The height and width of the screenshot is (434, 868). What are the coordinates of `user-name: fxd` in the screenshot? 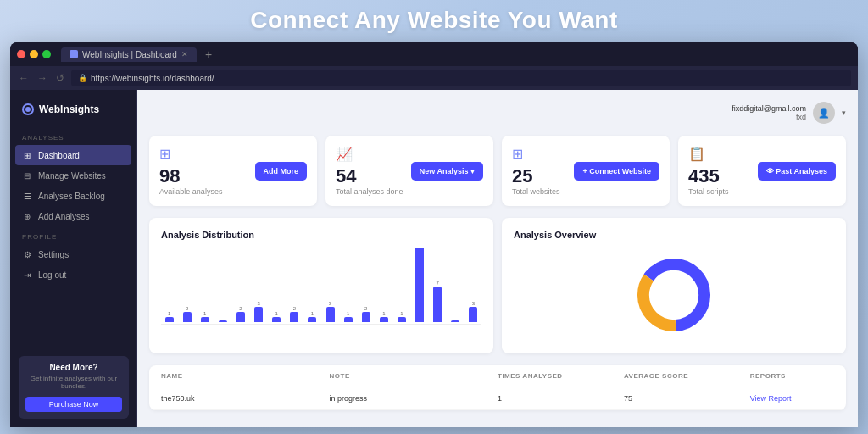 It's located at (769, 117).